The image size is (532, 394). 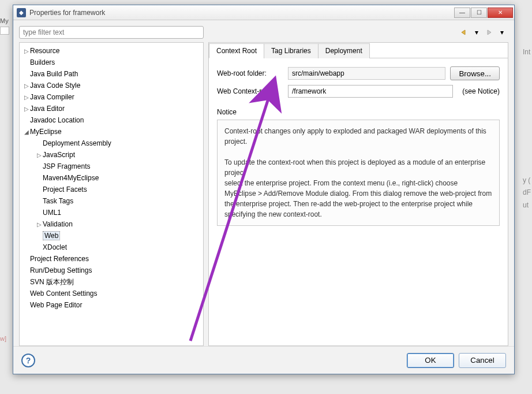 What do you see at coordinates (51, 236) in the screenshot?
I see `tree-item-label: Web` at bounding box center [51, 236].